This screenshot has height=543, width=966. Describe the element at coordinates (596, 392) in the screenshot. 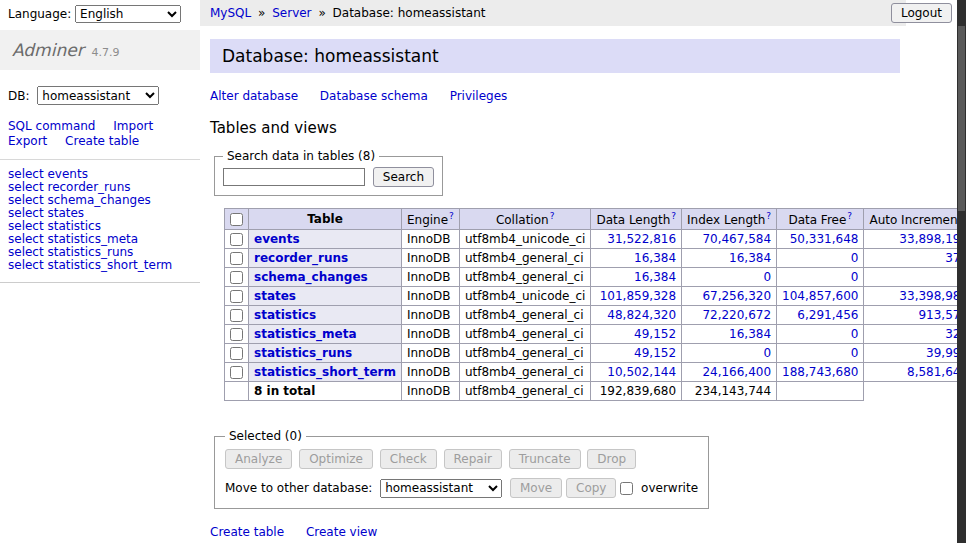

I see `table-footer-row: 8 in total InnoDB utf8mb4_general_ci 192…` at that location.